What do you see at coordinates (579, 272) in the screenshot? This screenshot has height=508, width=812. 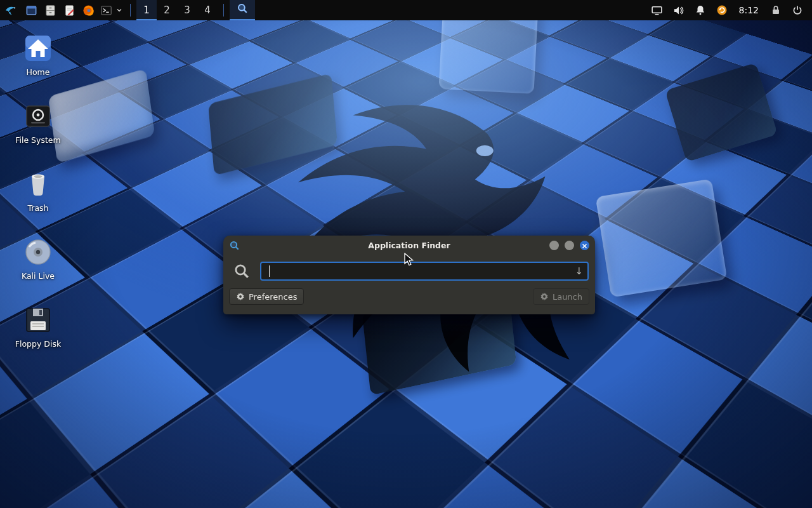 I see `dropdown-arrow-icon: ↓` at bounding box center [579, 272].